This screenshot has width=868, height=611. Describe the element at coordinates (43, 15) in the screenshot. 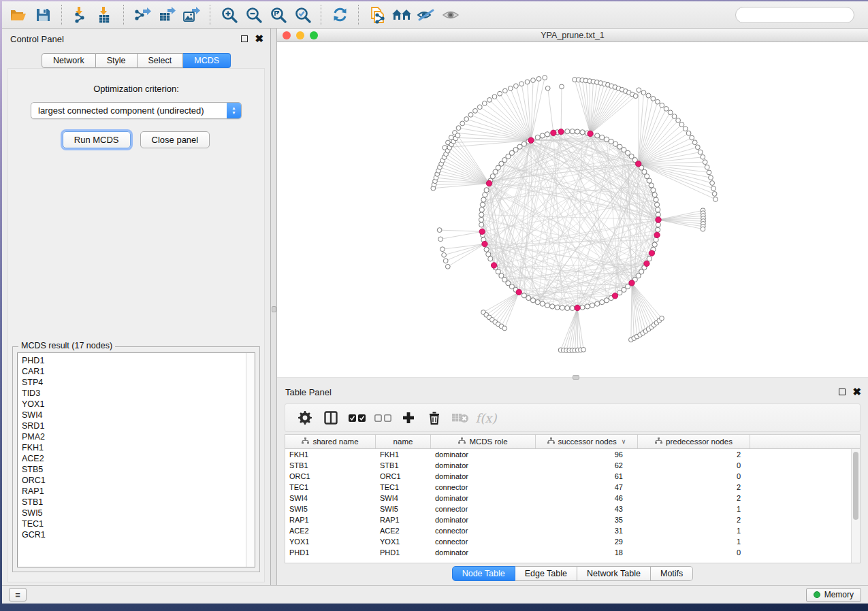

I see `save-session-button` at that location.